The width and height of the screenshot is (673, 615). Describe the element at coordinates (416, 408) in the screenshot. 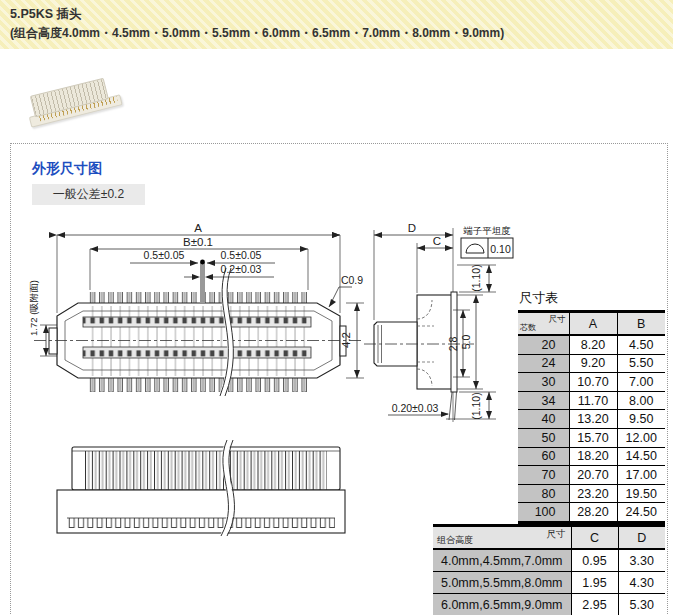

I see `dim-standoff-label: 0.20±0.03` at that location.